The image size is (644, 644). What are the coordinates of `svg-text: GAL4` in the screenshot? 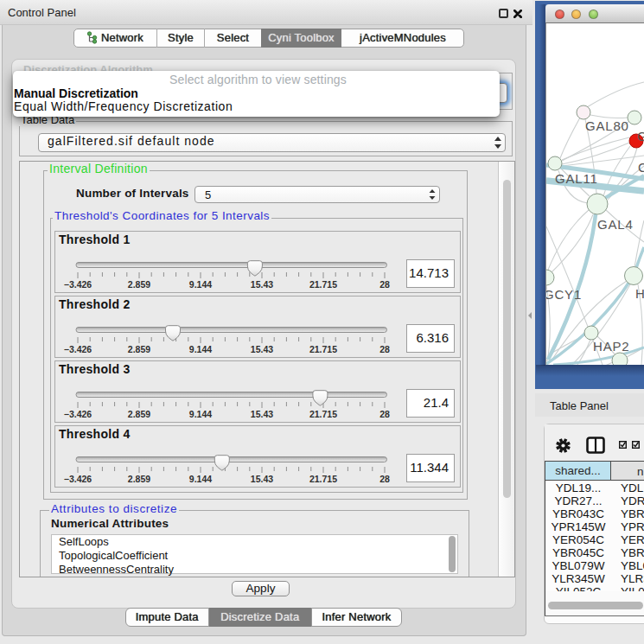 It's located at (615, 225).